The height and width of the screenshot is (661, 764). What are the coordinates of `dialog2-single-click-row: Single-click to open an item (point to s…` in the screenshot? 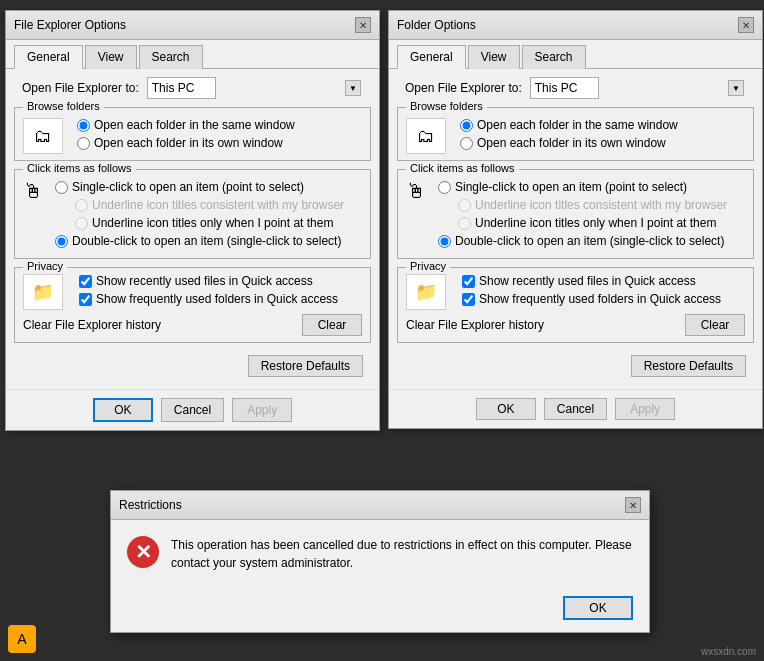 It's located at (592, 187).